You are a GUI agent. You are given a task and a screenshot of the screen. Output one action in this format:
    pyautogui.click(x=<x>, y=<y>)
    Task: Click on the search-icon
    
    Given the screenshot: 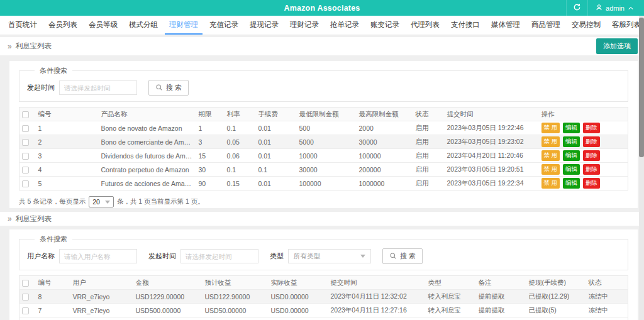 What is the action you would take?
    pyautogui.click(x=393, y=257)
    